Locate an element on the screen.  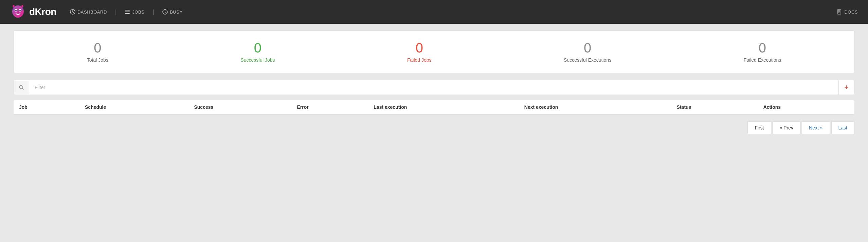
filter-input is located at coordinates (434, 87).